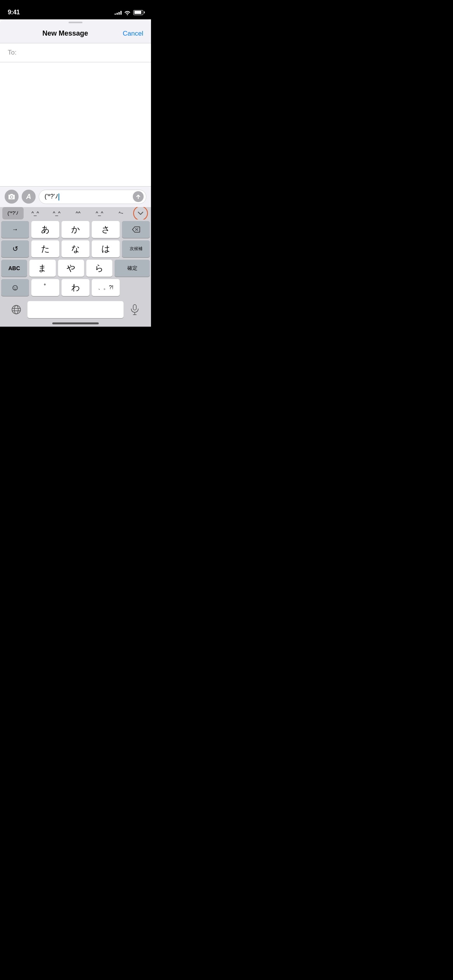 This screenshot has width=453, height=980. Describe the element at coordinates (76, 197) in the screenshot. I see `input-toolbar: A ('*?'ﾉ` at that location.